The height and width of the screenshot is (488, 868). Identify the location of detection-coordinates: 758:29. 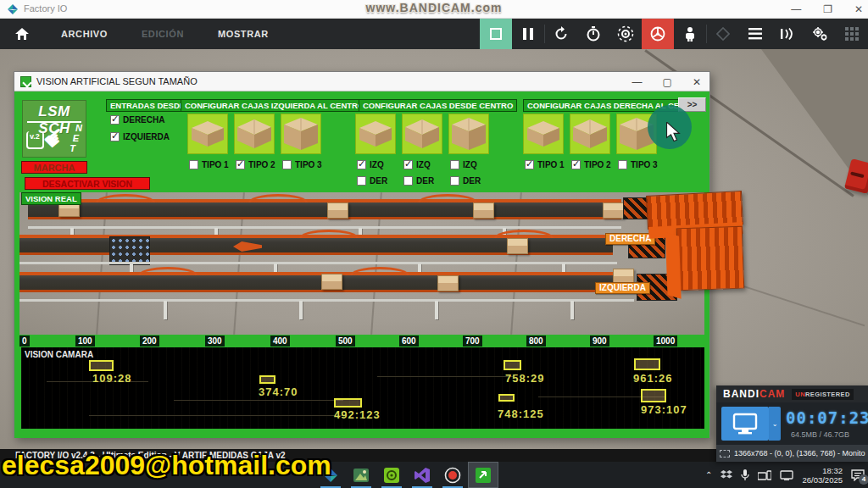
(525, 378).